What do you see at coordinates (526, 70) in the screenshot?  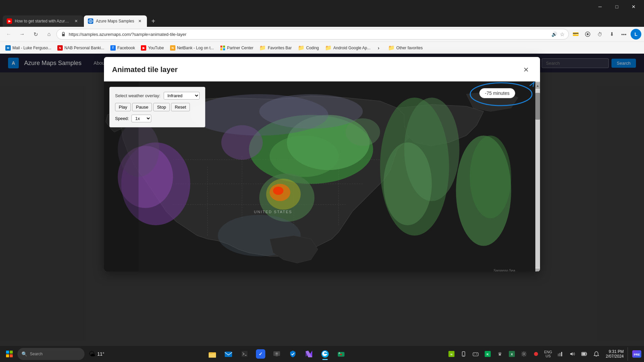 I see `modal-close-button: ✕` at bounding box center [526, 70].